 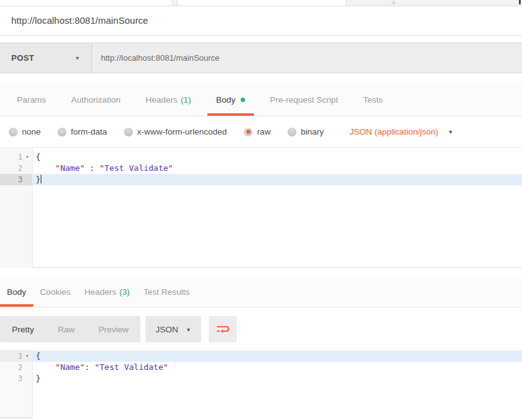 What do you see at coordinates (25, 131) in the screenshot?
I see `body-mode-none: none` at bounding box center [25, 131].